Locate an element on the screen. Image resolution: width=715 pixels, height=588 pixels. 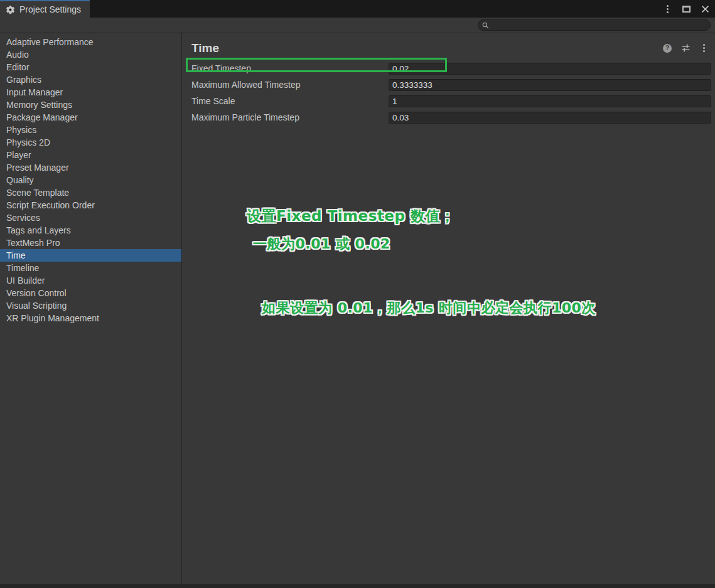
close-icon is located at coordinates (705, 9).